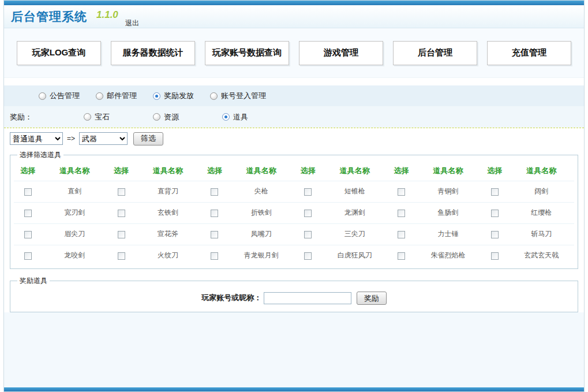 The width and height of the screenshot is (588, 392). What do you see at coordinates (107, 15) in the screenshot?
I see `app-version: 1.1.0` at bounding box center [107, 15].